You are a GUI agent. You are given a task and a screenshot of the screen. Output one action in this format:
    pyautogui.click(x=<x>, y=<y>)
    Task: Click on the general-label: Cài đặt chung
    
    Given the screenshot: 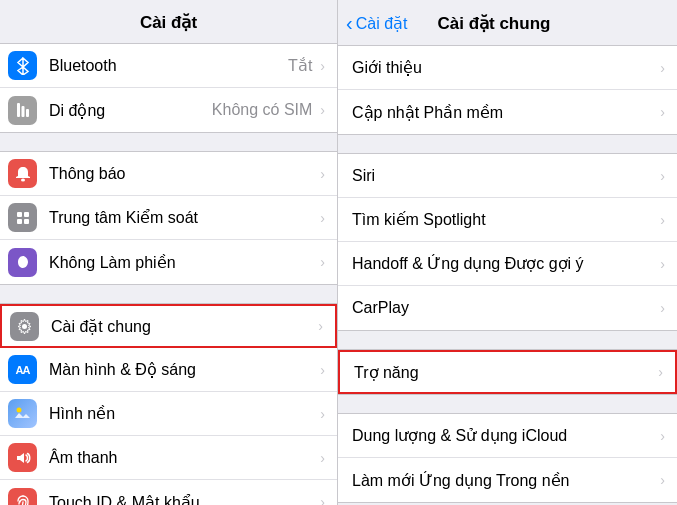 What is the action you would take?
    pyautogui.click(x=184, y=326)
    